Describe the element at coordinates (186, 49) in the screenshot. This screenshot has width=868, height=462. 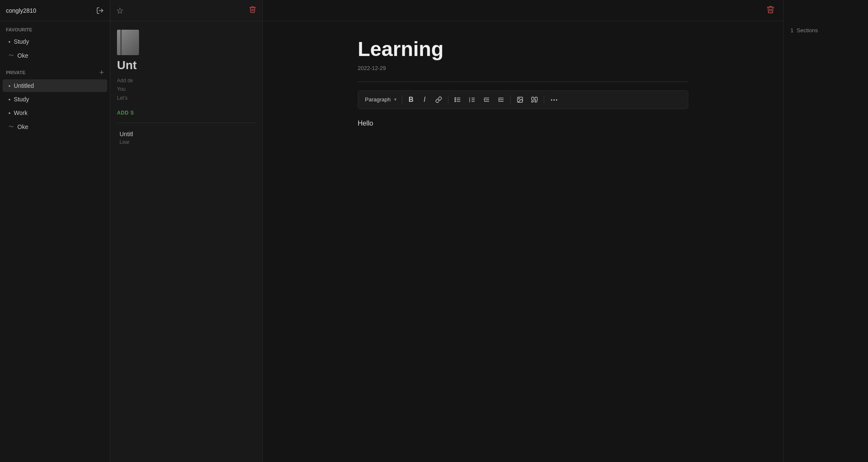
I see `notebook-cover: Unt` at that location.